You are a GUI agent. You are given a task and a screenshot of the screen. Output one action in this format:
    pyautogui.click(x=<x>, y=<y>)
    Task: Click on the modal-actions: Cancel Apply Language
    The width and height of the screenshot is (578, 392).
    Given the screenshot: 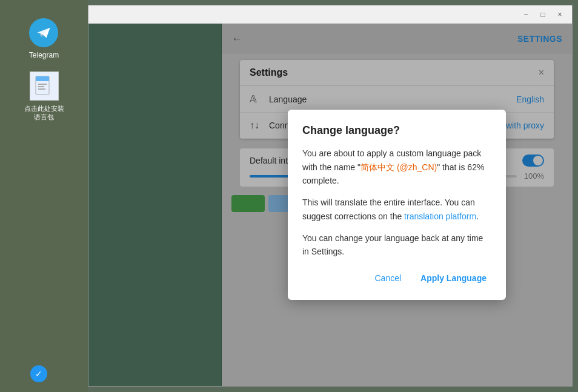 What is the action you would take?
    pyautogui.click(x=397, y=278)
    